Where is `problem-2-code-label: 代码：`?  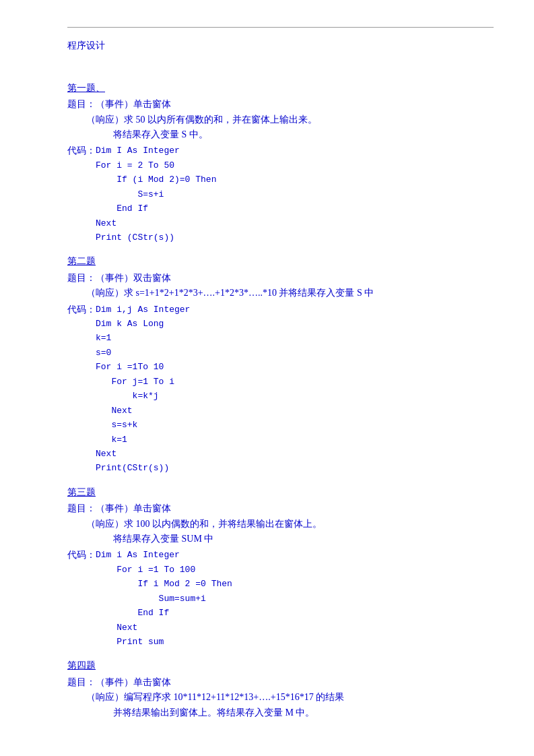
problem-2-code-label: 代码： is located at coordinates (81, 389).